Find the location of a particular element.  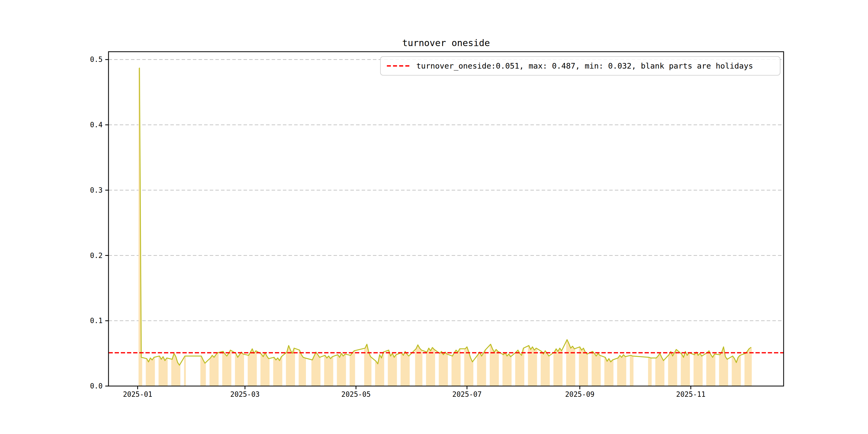

y-tick-label: 0.0 is located at coordinates (96, 386).